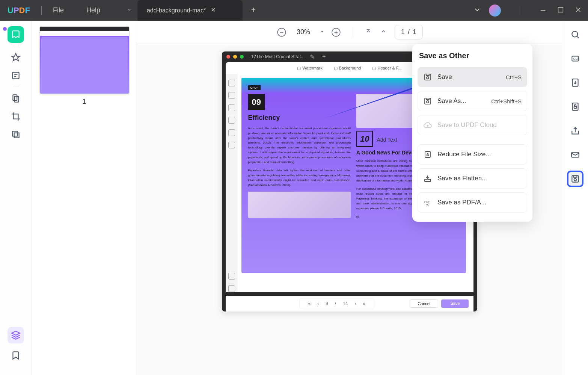 The height and width of the screenshot is (375, 588). I want to click on total-pages: 1, so click(415, 32).